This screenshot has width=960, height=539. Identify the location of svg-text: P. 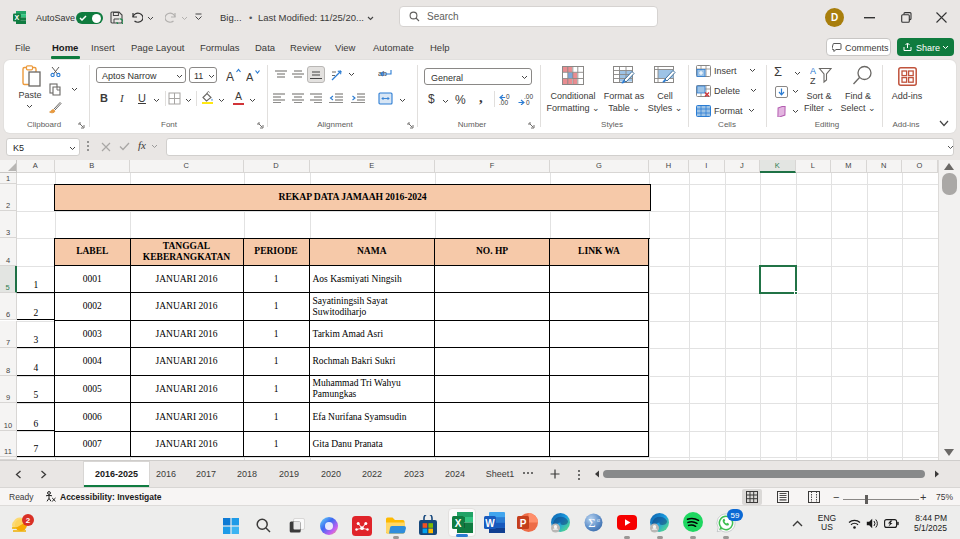
(524, 524).